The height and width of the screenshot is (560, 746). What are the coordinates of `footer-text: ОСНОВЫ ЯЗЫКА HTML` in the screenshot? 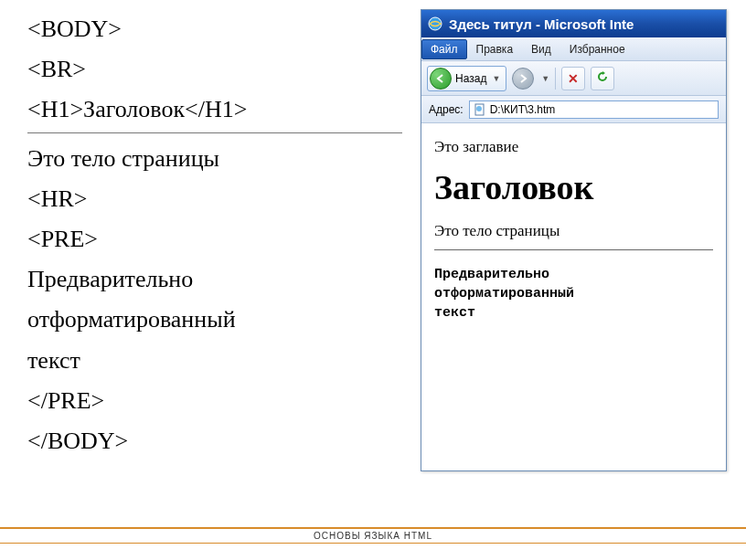 It's located at (373, 535).